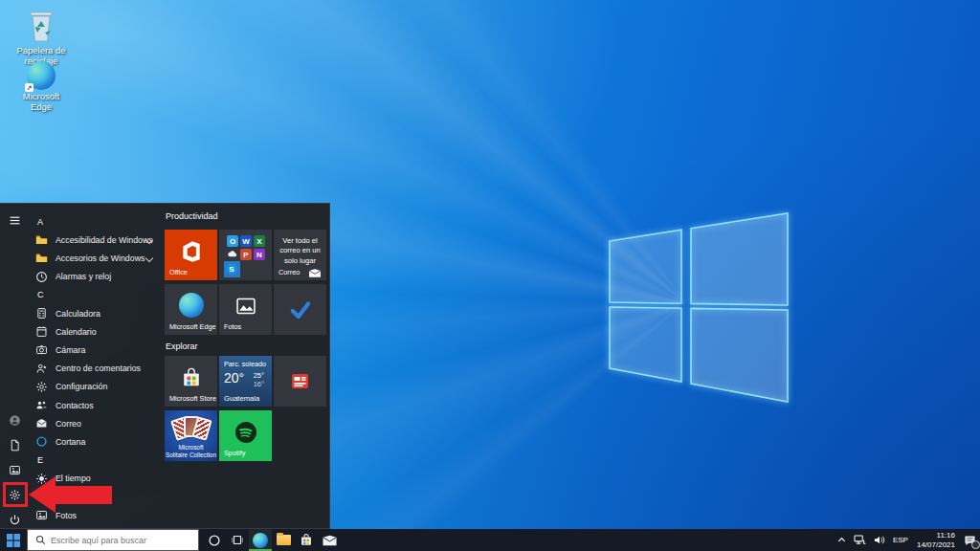 The height and width of the screenshot is (551, 980). Describe the element at coordinates (301, 251) in the screenshot. I see `tile-promo-text: Ver todo elcorreo en unsolo lugar` at that location.